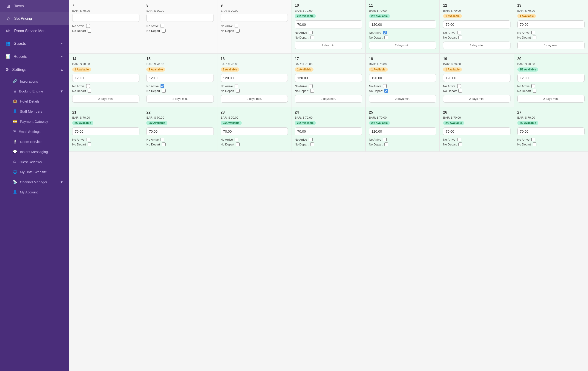 Image resolution: width=588 pixels, height=371 pixels. I want to click on sidebar-item-channel-manager: 📡 Channel Manager ▼, so click(41, 182).